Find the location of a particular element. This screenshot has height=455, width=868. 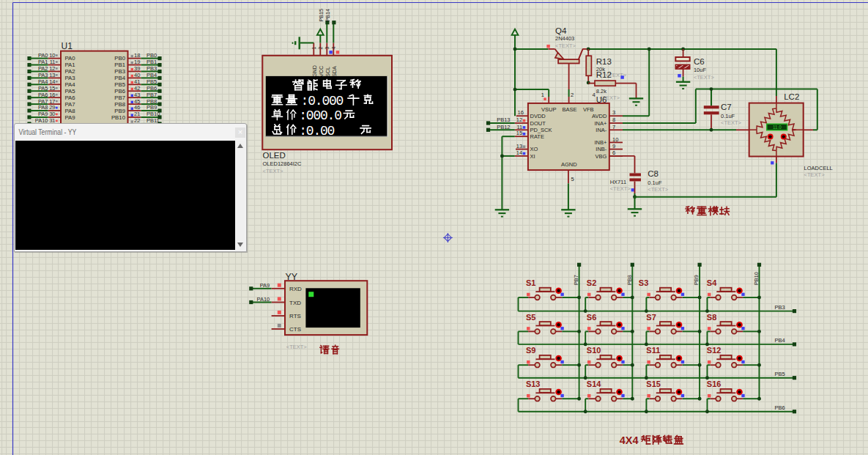

svg-text: 39 is located at coordinates (137, 69).